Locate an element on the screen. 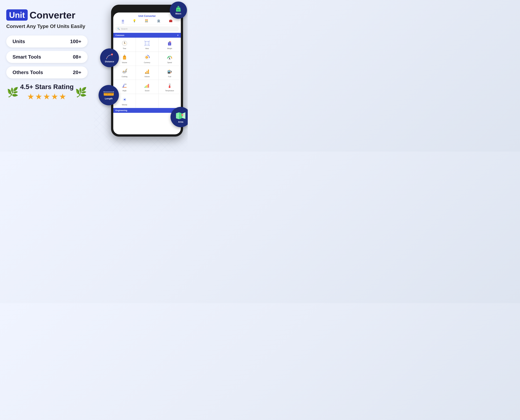 This screenshot has height=420, width=520. mass-label: Mass is located at coordinates (178, 14).